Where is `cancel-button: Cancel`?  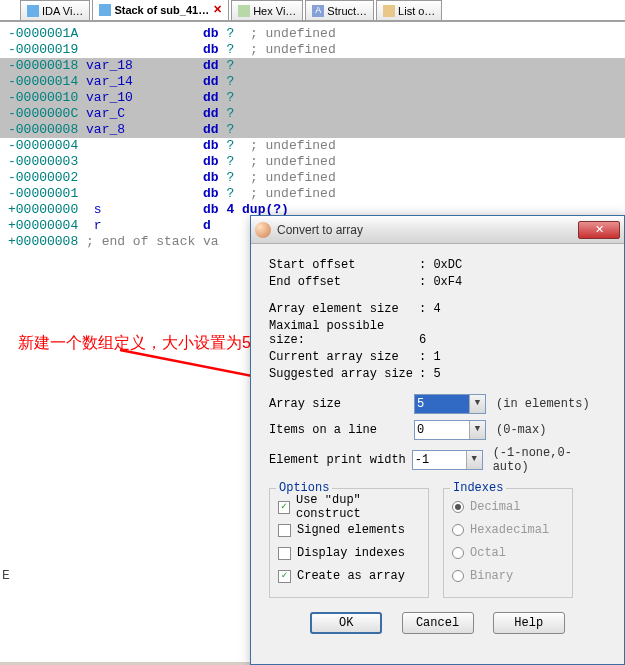
cancel-button: Cancel is located at coordinates (438, 623).